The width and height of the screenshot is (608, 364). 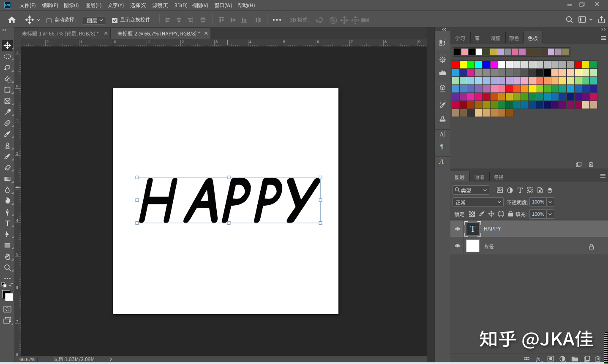 What do you see at coordinates (385, 42) in the screenshot?
I see `svg-text: 8` at bounding box center [385, 42].